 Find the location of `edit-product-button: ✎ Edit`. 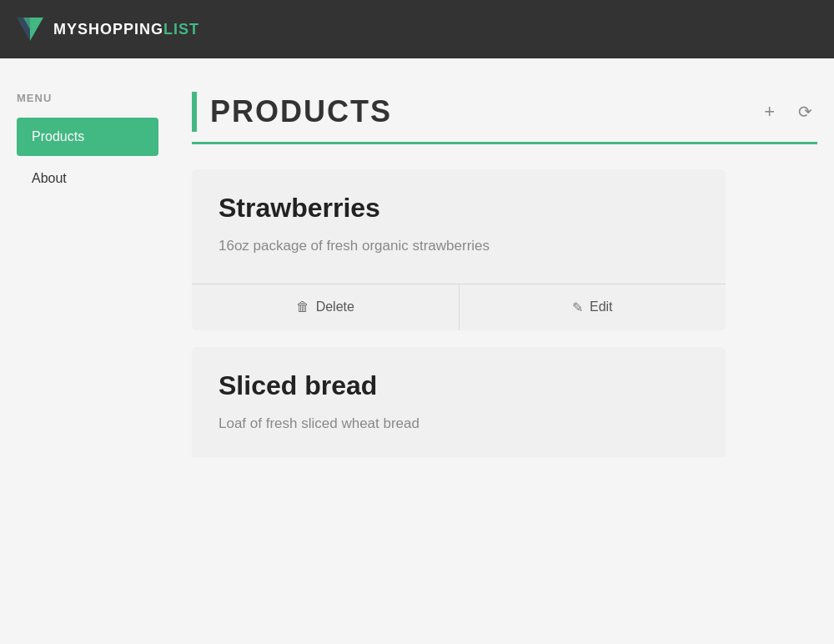

edit-product-button: ✎ Edit is located at coordinates (592, 307).